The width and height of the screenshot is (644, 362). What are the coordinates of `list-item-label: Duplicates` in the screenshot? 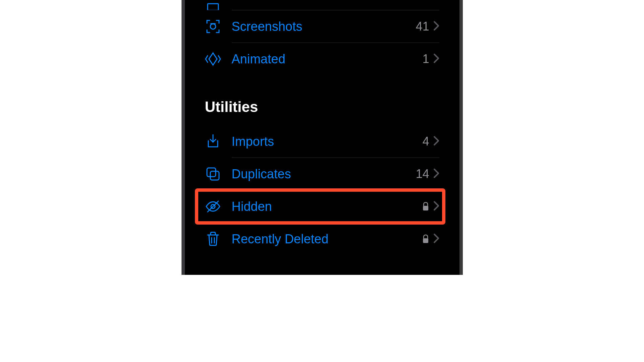 It's located at (324, 174).